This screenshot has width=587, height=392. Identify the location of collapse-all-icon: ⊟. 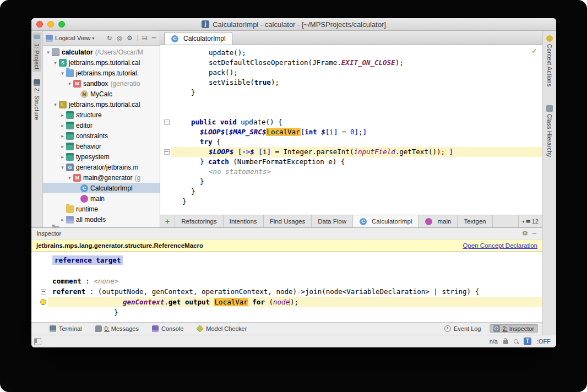
(145, 38).